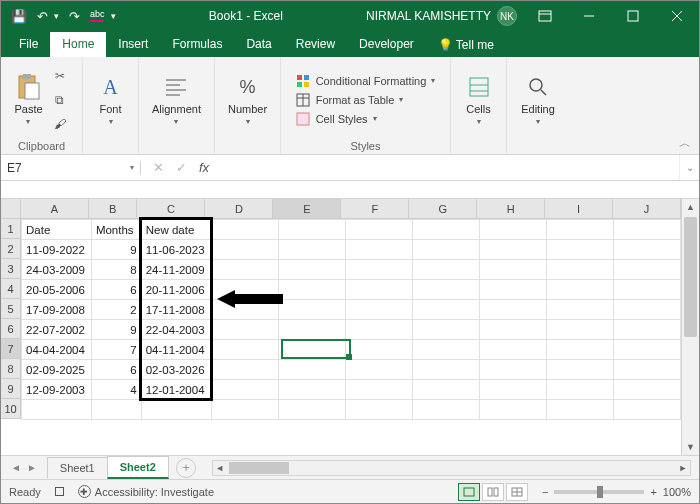  I want to click on copy-icon: ⧉, so click(60, 100).